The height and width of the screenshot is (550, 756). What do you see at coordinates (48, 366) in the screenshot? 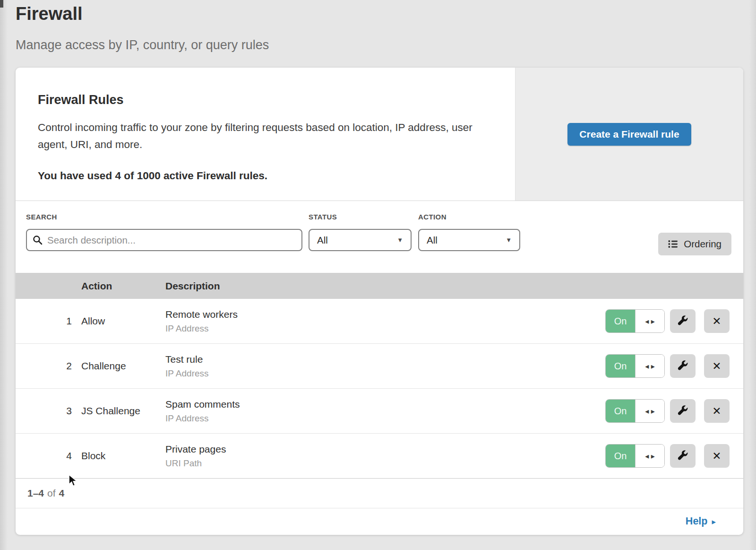
I see `rule-priority: 2` at bounding box center [48, 366].